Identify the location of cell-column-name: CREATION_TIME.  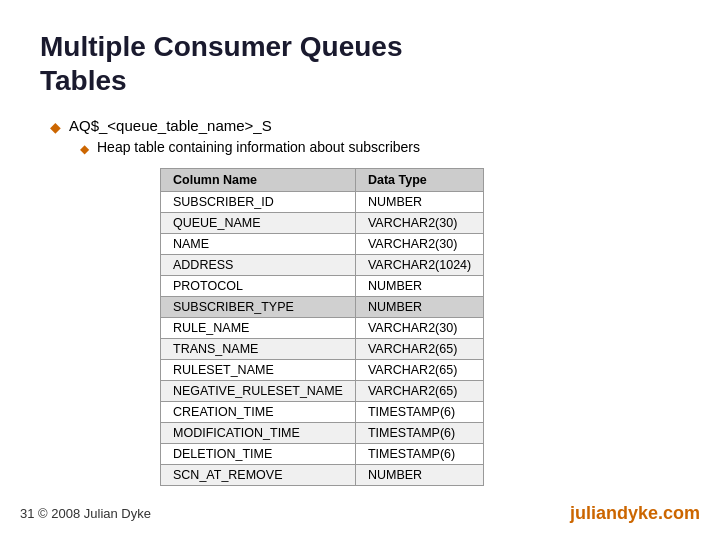
(258, 412).